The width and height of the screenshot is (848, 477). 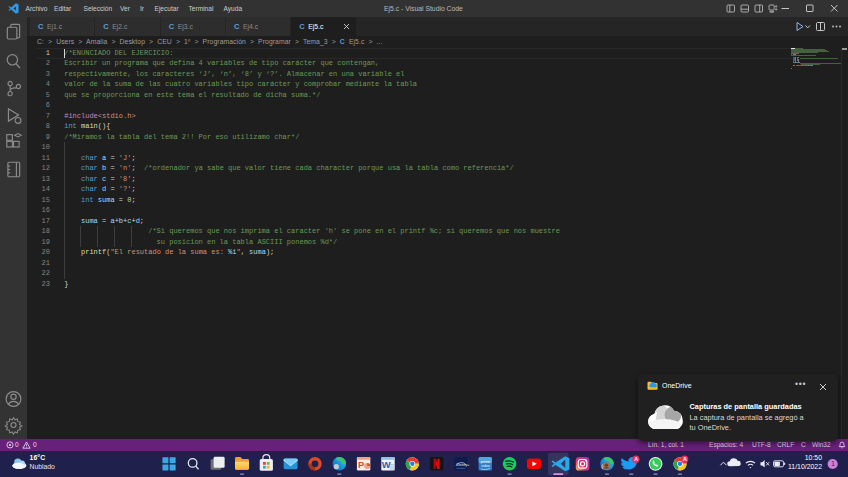 What do you see at coordinates (833, 464) in the screenshot?
I see `svg-text: 1` at bounding box center [833, 464].